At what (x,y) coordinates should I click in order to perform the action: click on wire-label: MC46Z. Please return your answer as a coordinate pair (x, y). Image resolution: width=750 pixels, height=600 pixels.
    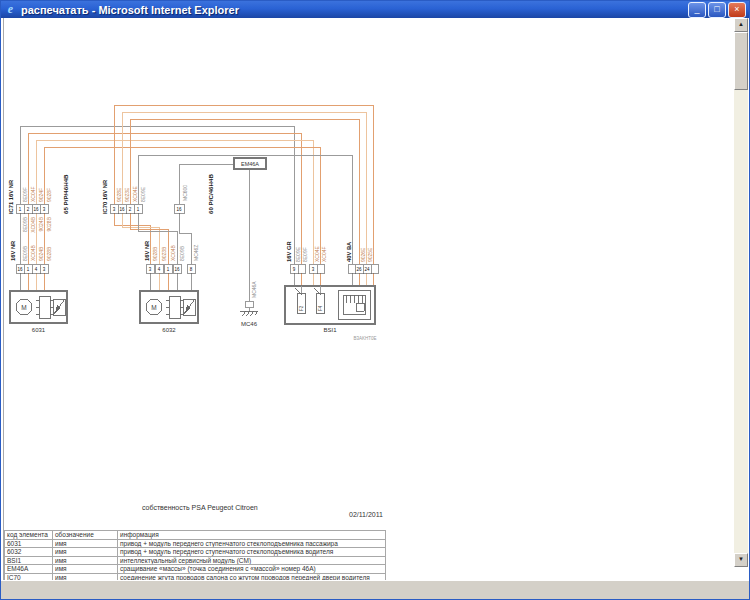
    Looking at the image, I should click on (196, 253).